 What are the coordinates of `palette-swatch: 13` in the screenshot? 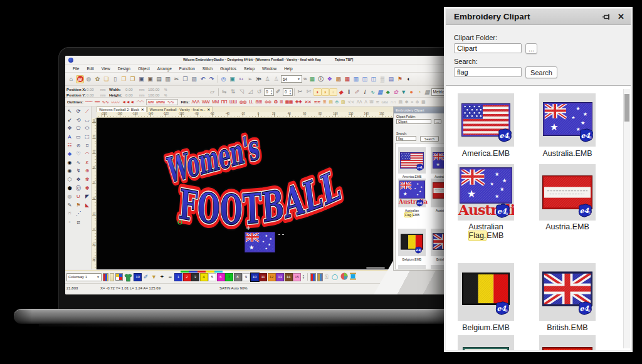 It's located at (280, 277).